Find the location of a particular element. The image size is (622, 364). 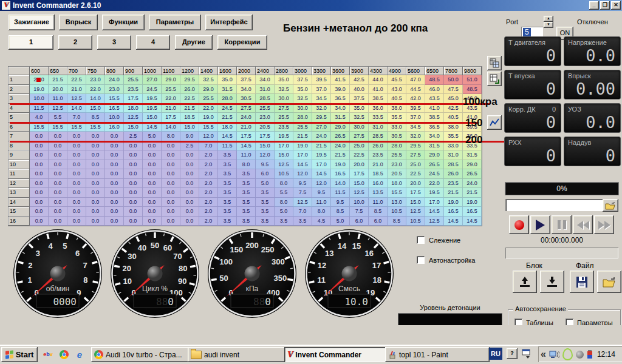

map-cell: 8.5 is located at coordinates (397, 221).